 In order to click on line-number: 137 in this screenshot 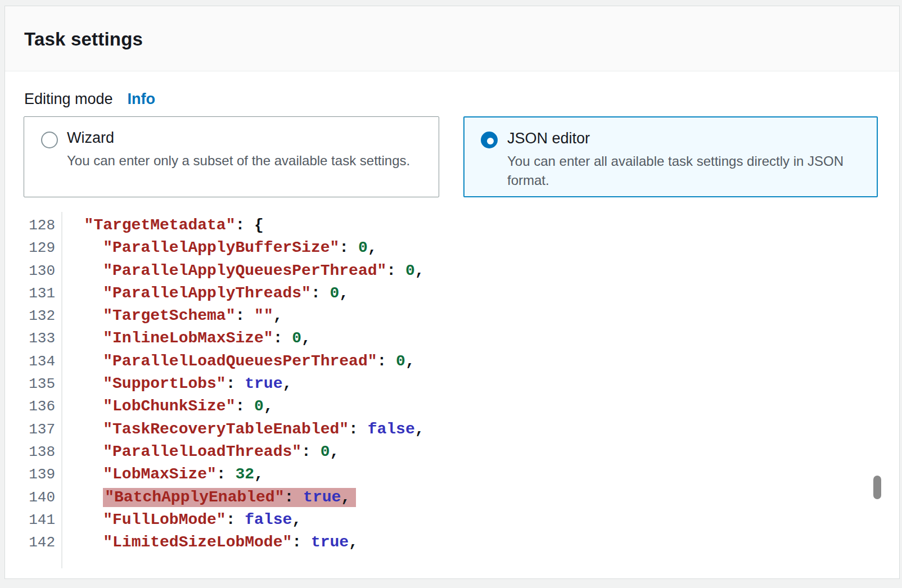, I will do `click(40, 429)`.